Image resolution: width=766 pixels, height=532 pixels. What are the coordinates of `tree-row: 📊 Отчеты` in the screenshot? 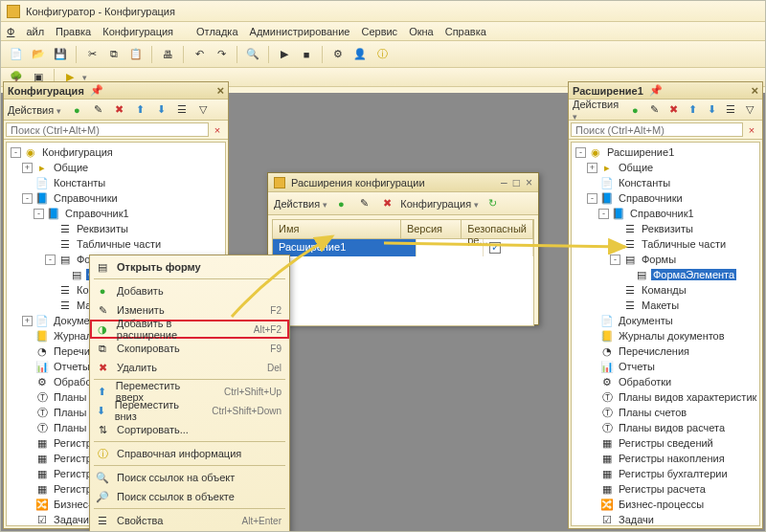 It's located at (665, 366).